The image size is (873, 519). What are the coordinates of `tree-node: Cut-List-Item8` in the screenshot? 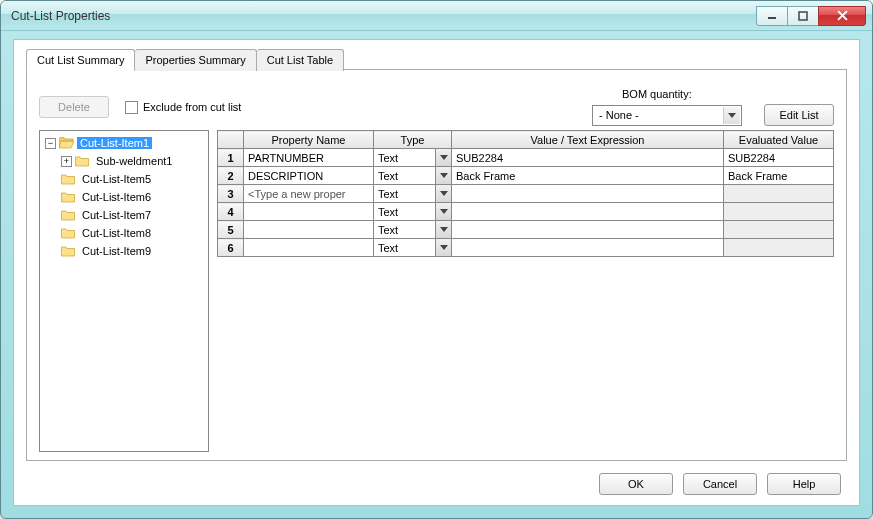 It's located at (124, 233).